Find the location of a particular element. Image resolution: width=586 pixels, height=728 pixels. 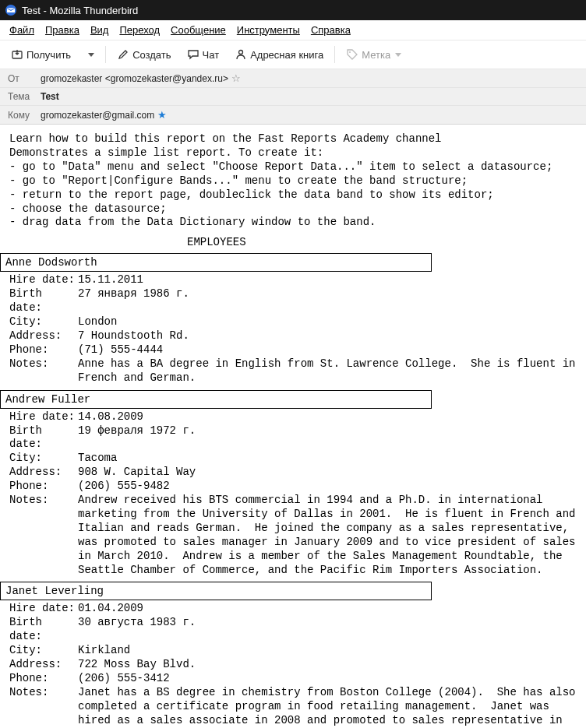

tag-icon is located at coordinates (352, 55).